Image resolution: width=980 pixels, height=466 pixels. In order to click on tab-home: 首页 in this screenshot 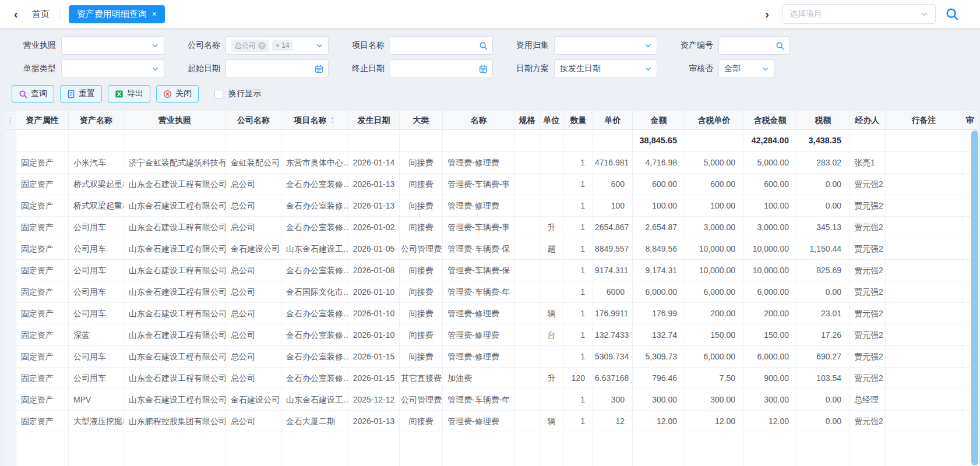, I will do `click(41, 14)`.